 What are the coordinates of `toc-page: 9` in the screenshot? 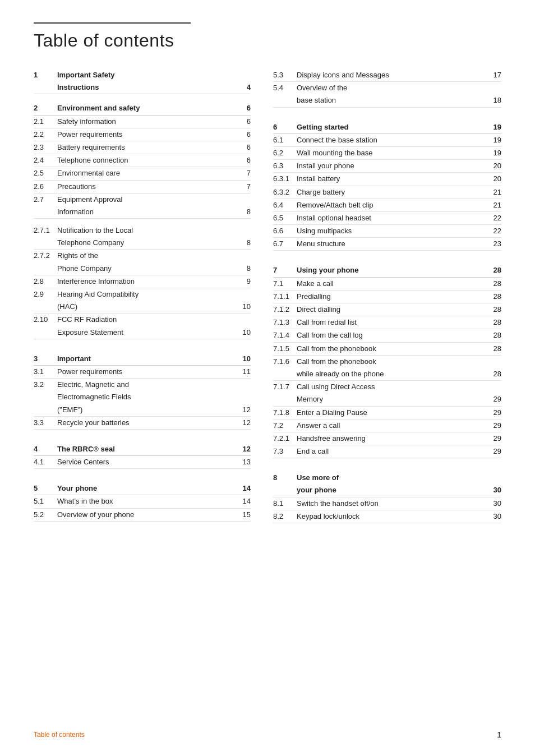 It's located at (244, 282).